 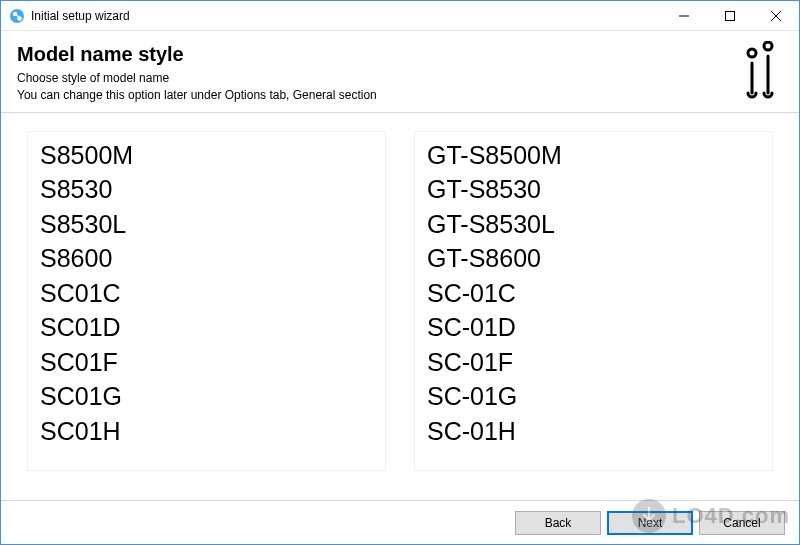 What do you see at coordinates (594, 224) in the screenshot?
I see `model-item: GT-S8530L` at bounding box center [594, 224].